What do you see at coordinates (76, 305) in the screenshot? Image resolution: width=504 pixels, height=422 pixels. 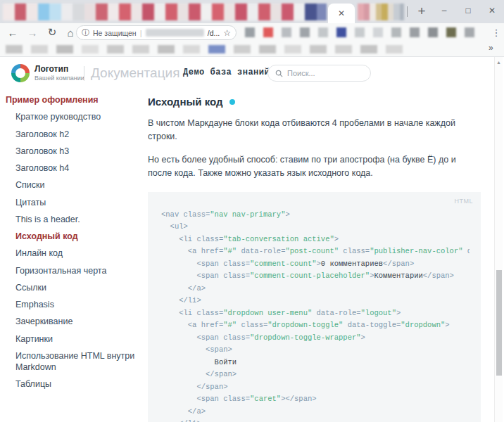 I see `sidebar-item: Emphasis` at bounding box center [76, 305].